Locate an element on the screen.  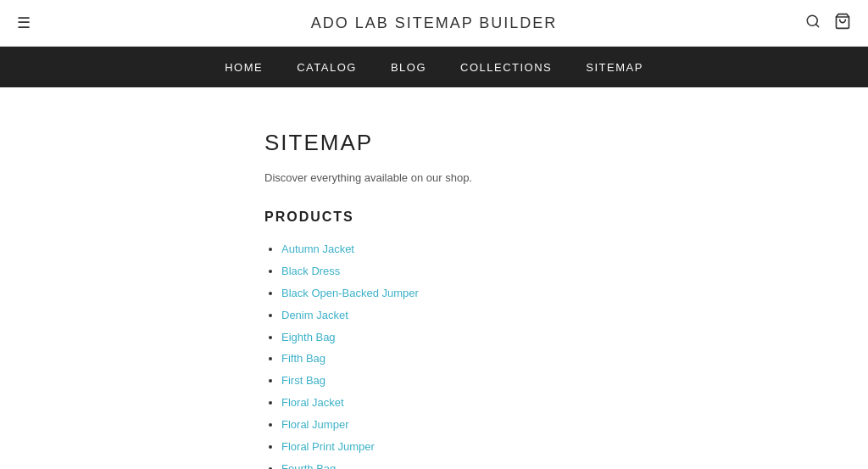
list-item: Floral Jacket is located at coordinates (519, 403).